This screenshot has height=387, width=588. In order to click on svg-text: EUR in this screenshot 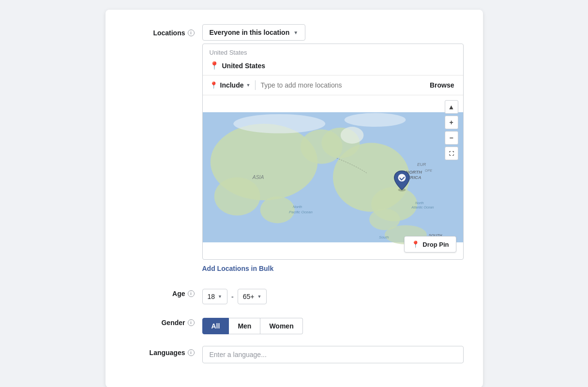, I will do `click(422, 164)`.